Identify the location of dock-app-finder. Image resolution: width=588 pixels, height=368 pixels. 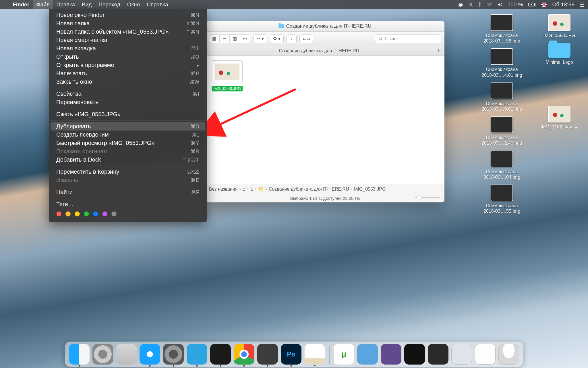
(79, 354).